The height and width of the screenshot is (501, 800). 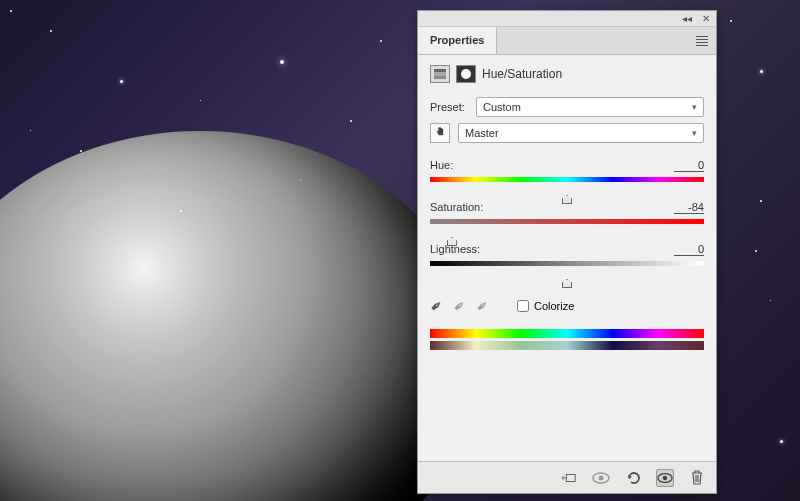 What do you see at coordinates (702, 41) in the screenshot?
I see `menu-icon` at bounding box center [702, 41].